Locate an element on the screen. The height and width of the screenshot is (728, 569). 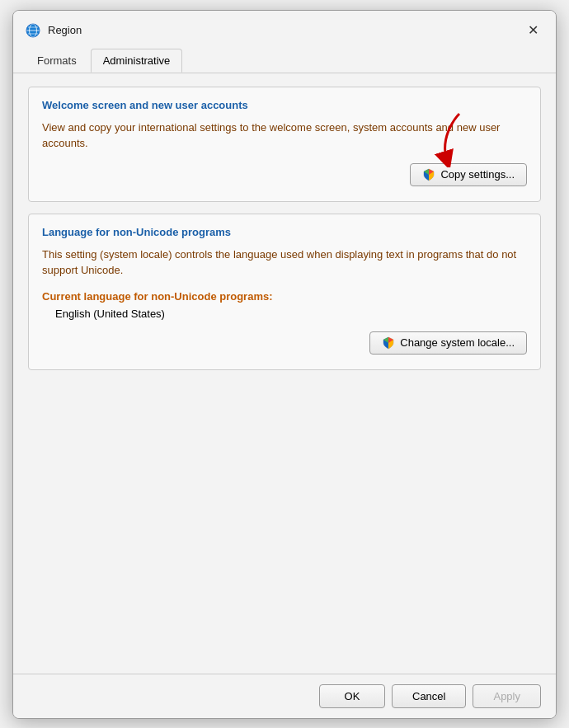
change-system-locale-button: Change system locale... is located at coordinates (449, 343).